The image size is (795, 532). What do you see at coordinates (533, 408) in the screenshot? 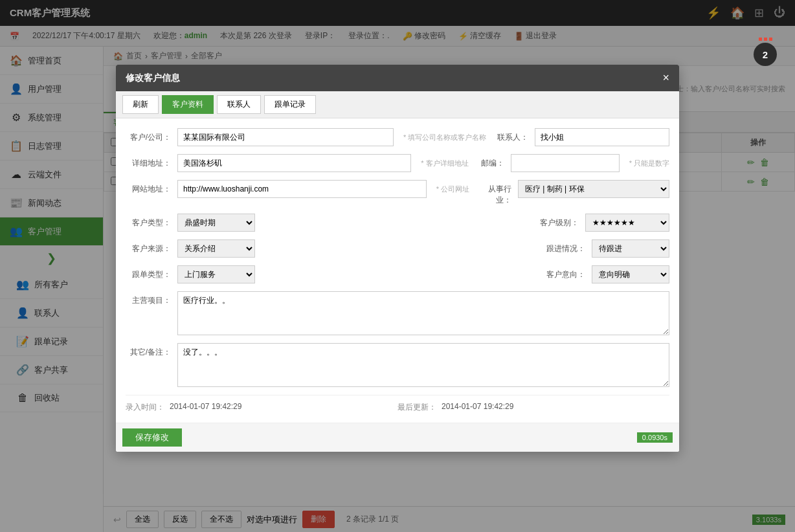
I see `updated-info: 最后更新： 2014-01-07 19:42:29` at bounding box center [533, 408].